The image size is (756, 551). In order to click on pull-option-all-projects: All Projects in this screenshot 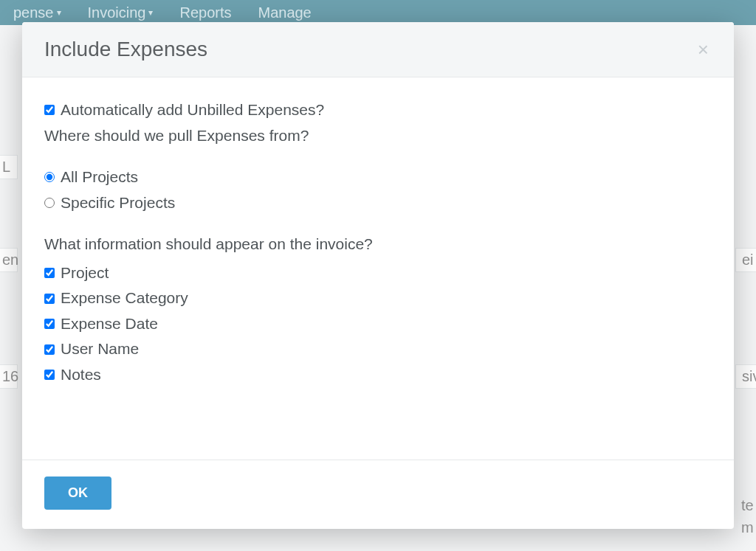, I will do `click(378, 177)`.